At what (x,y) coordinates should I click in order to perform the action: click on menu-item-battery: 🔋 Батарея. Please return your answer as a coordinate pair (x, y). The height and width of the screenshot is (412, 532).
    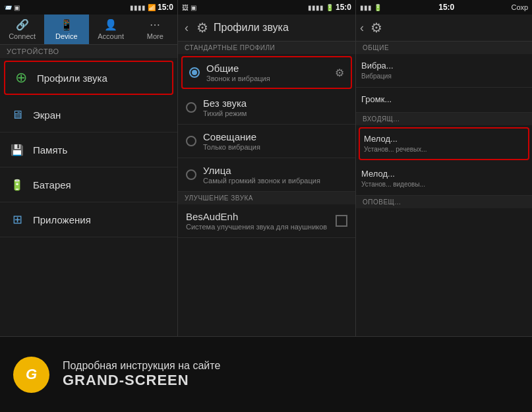
    Looking at the image, I should click on (88, 185).